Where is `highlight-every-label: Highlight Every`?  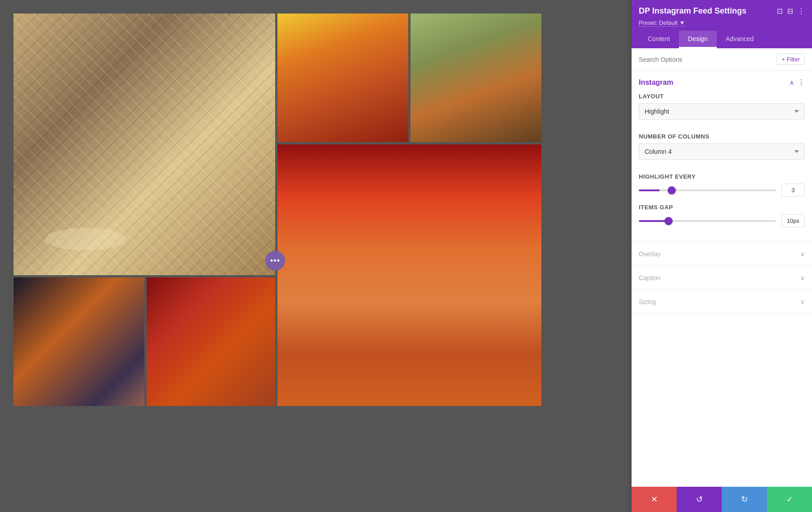
highlight-every-label: Highlight Every is located at coordinates (722, 177).